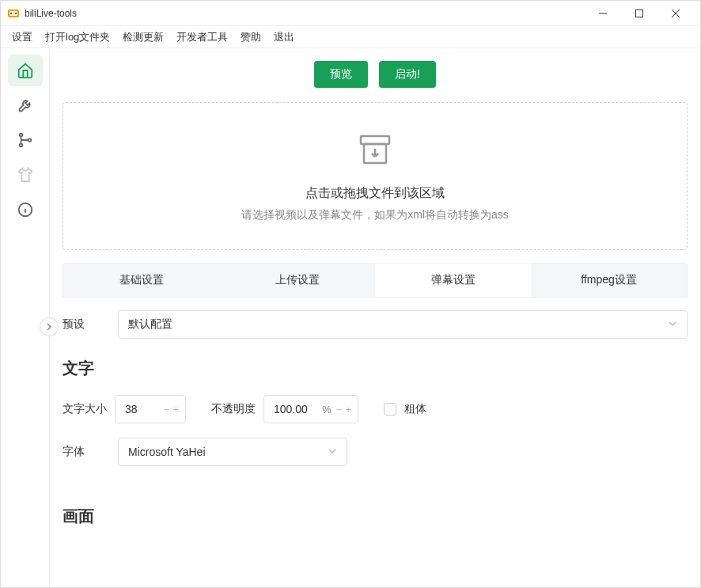 The width and height of the screenshot is (701, 588). What do you see at coordinates (25, 210) in the screenshot?
I see `info-icon` at bounding box center [25, 210].